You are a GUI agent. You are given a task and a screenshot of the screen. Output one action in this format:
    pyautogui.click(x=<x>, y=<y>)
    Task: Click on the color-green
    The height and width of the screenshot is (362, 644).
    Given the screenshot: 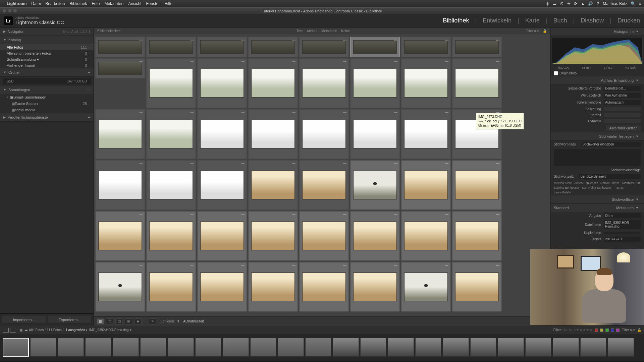 What is the action you would take?
    pyautogui.click(x=607, y=330)
    